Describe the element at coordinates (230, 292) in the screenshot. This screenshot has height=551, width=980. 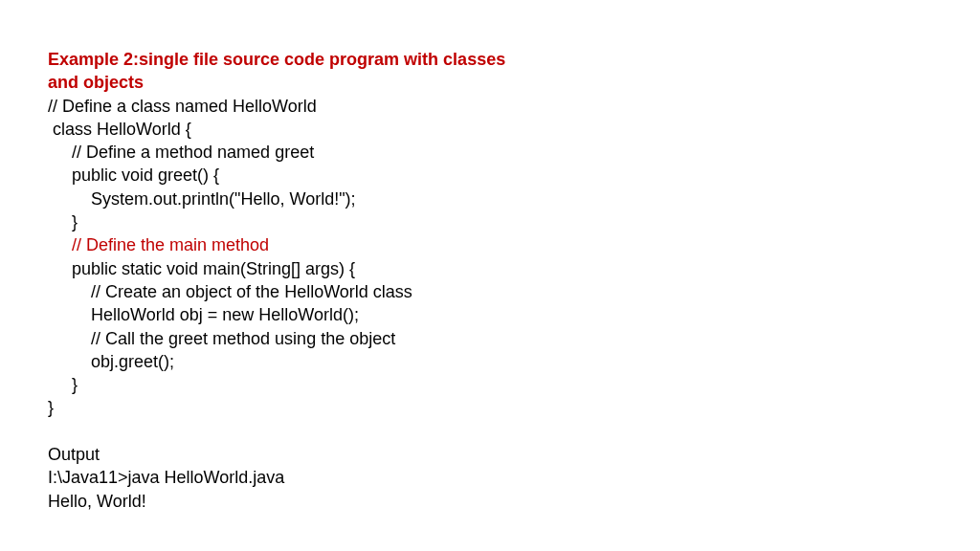
I see `code-line: // Create an object of the HelloWorld cl…` at that location.